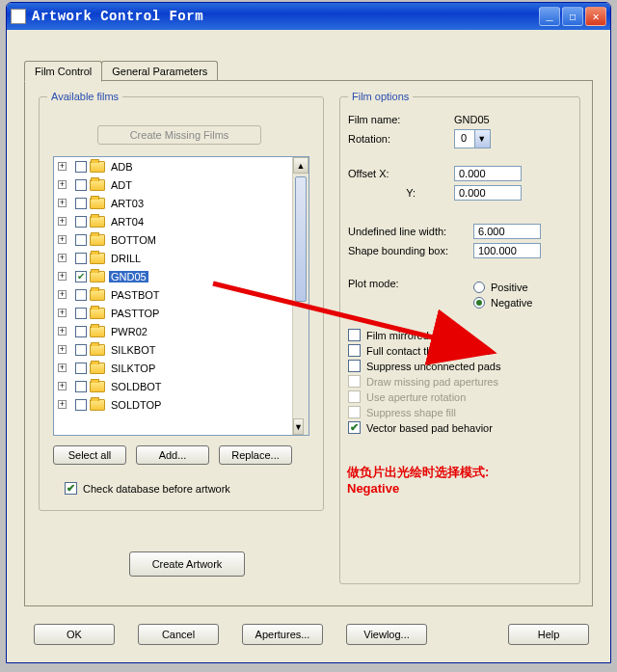  Describe the element at coordinates (460, 382) in the screenshot. I see `draw-missing-row: Draw missing pad apertures` at that location.